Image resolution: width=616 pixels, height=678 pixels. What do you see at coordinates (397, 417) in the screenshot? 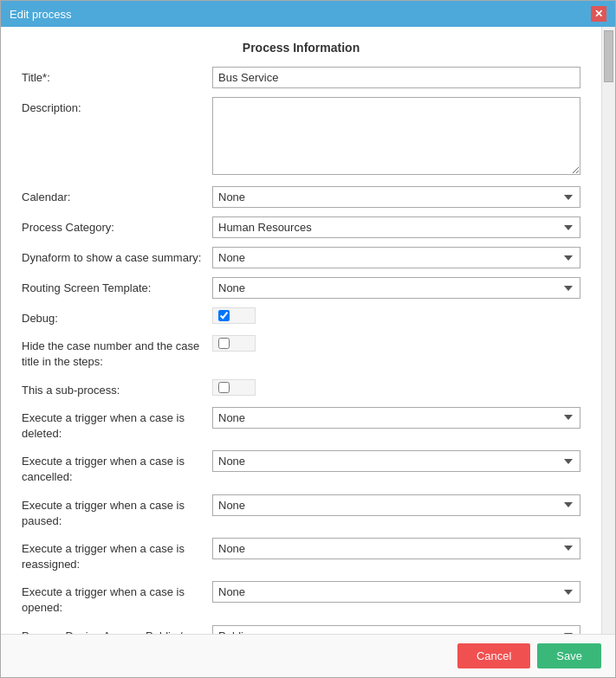
I see `trigger-deleted-select: None` at bounding box center [397, 417].